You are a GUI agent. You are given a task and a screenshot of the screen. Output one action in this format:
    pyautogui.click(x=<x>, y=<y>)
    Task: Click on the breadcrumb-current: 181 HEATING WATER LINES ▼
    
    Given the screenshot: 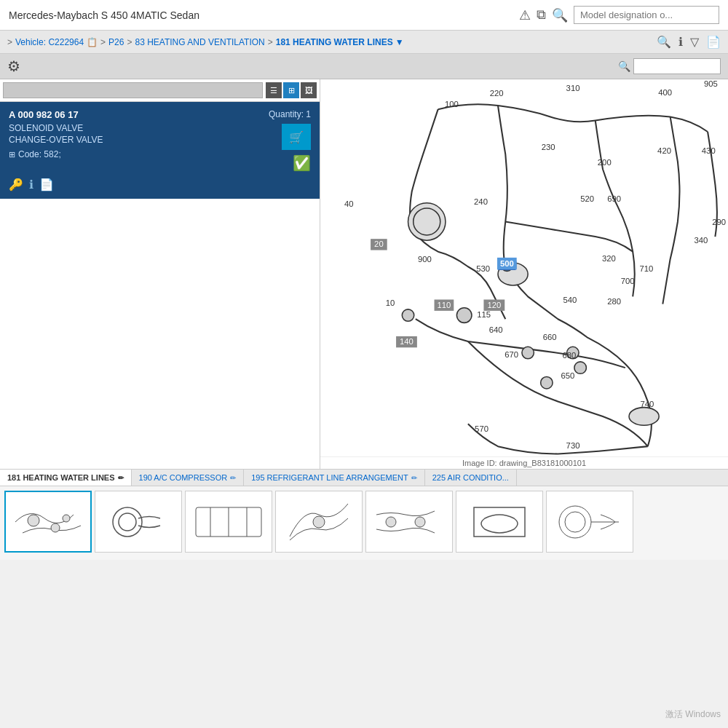 What is the action you would take?
    pyautogui.click(x=340, y=42)
    